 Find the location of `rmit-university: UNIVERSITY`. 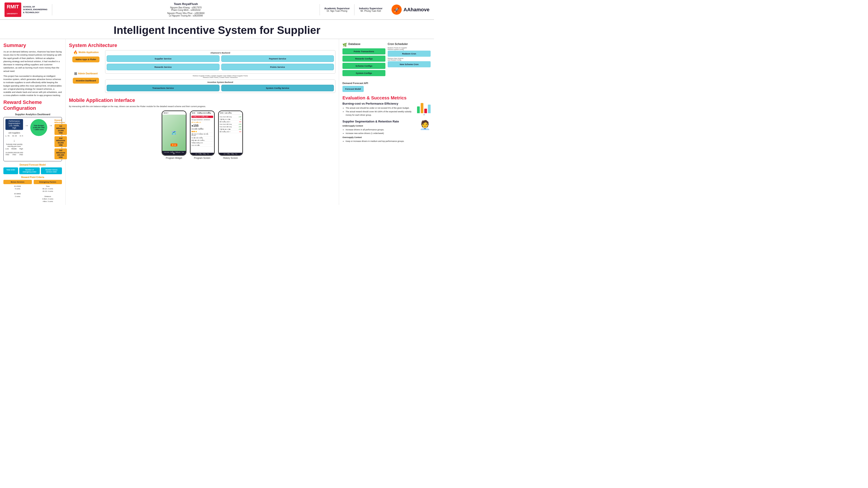

rmit-university: UNIVERSITY is located at coordinates (12, 14).